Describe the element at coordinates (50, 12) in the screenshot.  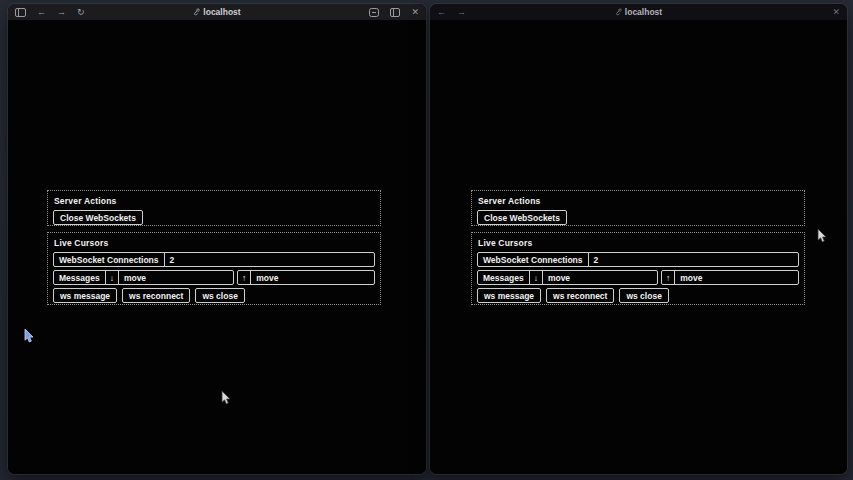
I see `toolbar-left-group: ← → ↻` at that location.